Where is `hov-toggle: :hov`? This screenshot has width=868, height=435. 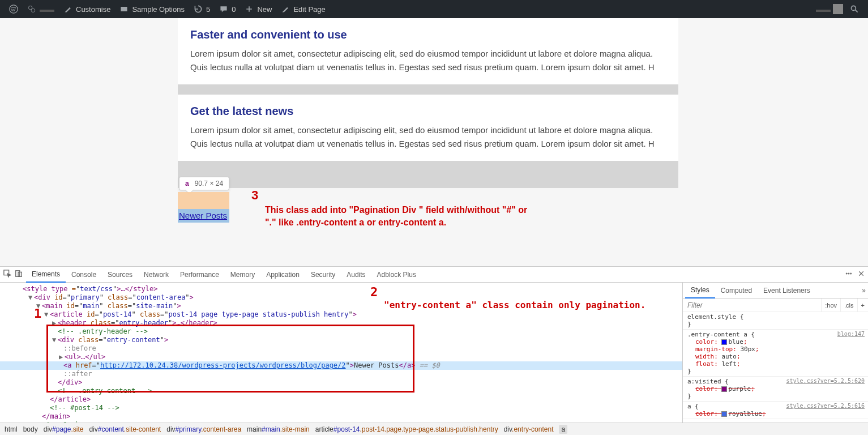 hov-toggle: :hov is located at coordinates (831, 305).